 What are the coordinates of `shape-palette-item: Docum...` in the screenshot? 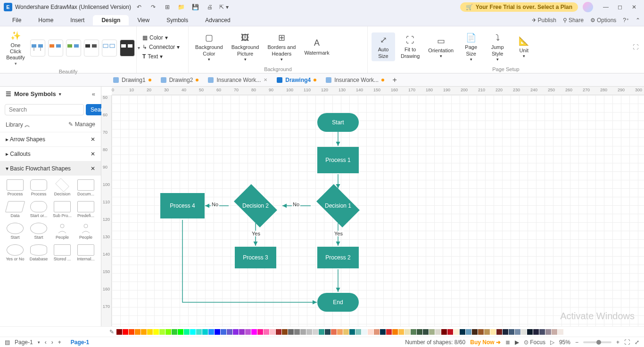 It's located at (86, 188).